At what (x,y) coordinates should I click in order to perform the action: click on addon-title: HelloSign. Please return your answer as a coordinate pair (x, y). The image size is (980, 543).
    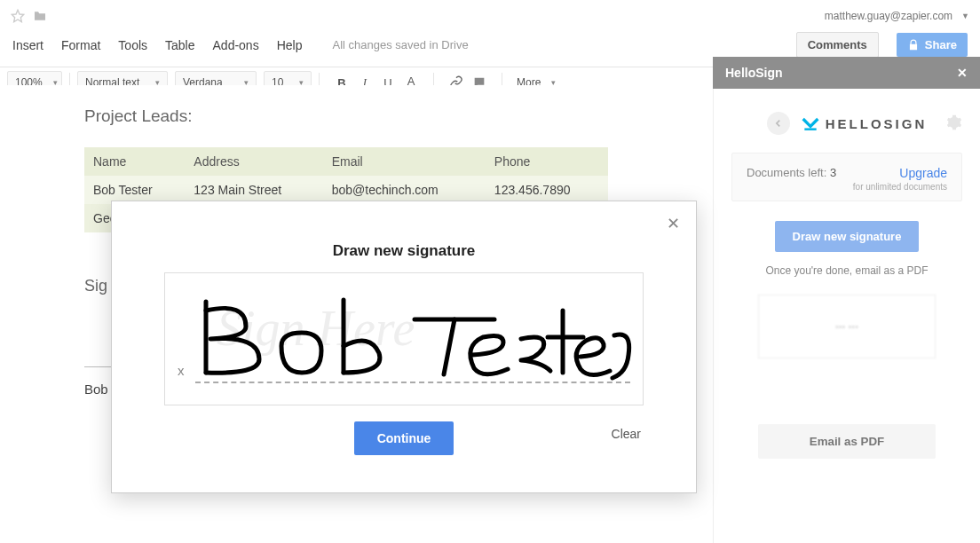
    Looking at the image, I should click on (755, 73).